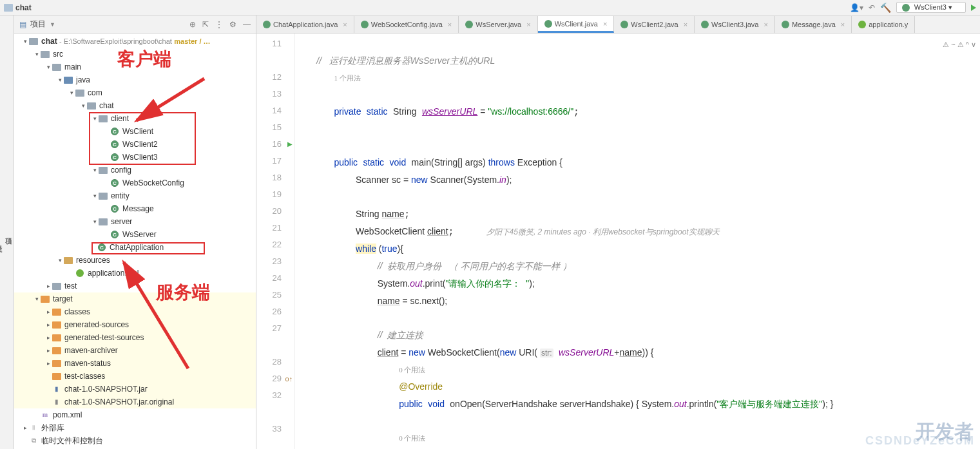  I want to click on tree-row: ▾src, so click(135, 54).